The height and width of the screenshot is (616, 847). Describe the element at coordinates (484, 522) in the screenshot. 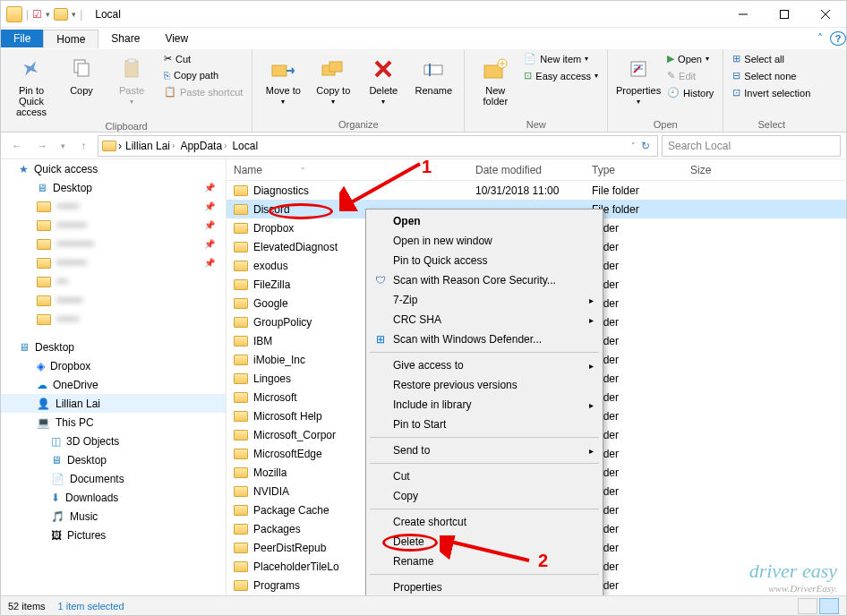

I see `ctx-create-shortcut: Create shortcut` at that location.